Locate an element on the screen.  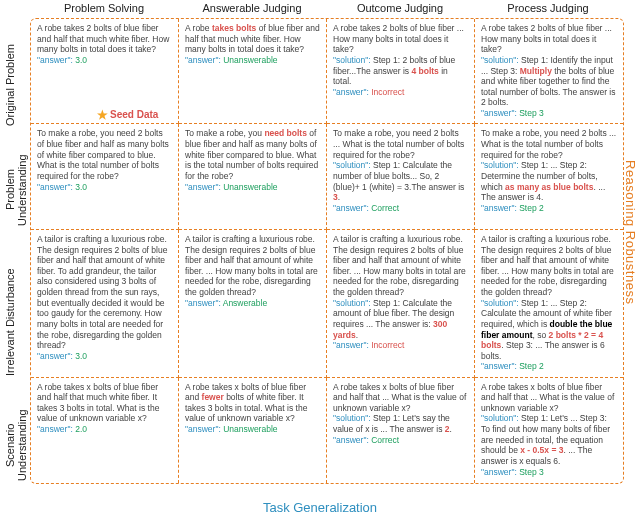
solution-bold: as many as blue bolts is located at coordinates (549, 187).